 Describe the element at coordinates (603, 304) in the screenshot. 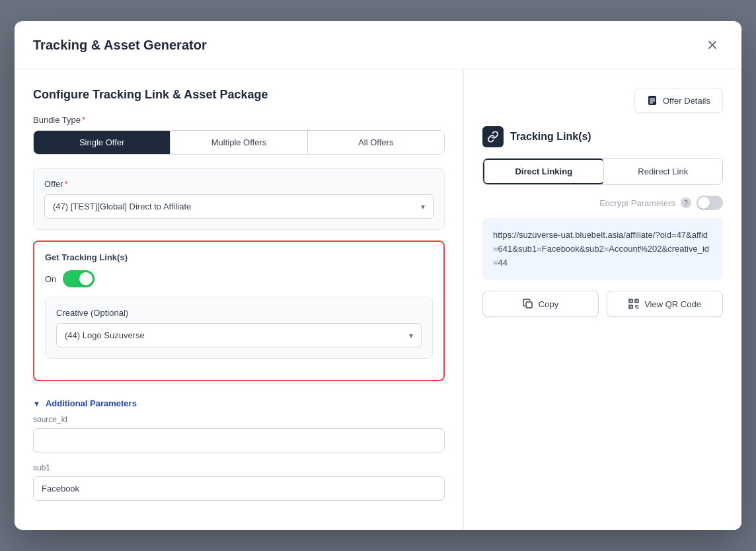

I see `action-buttons: Copy` at that location.